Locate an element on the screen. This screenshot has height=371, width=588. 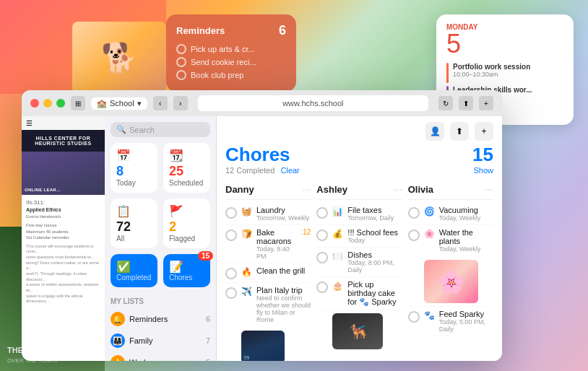
maximize-button is located at coordinates (61, 103).